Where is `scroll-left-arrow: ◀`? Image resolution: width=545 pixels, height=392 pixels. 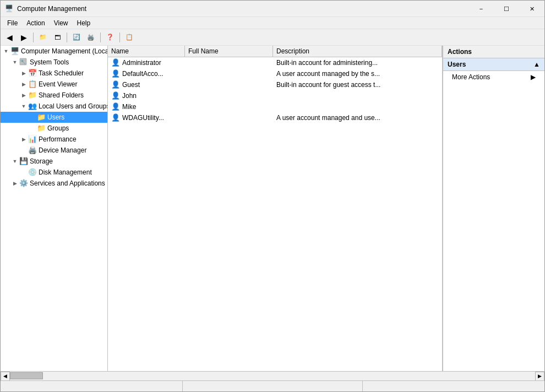 scroll-left-arrow: ◀ is located at coordinates (6, 377).